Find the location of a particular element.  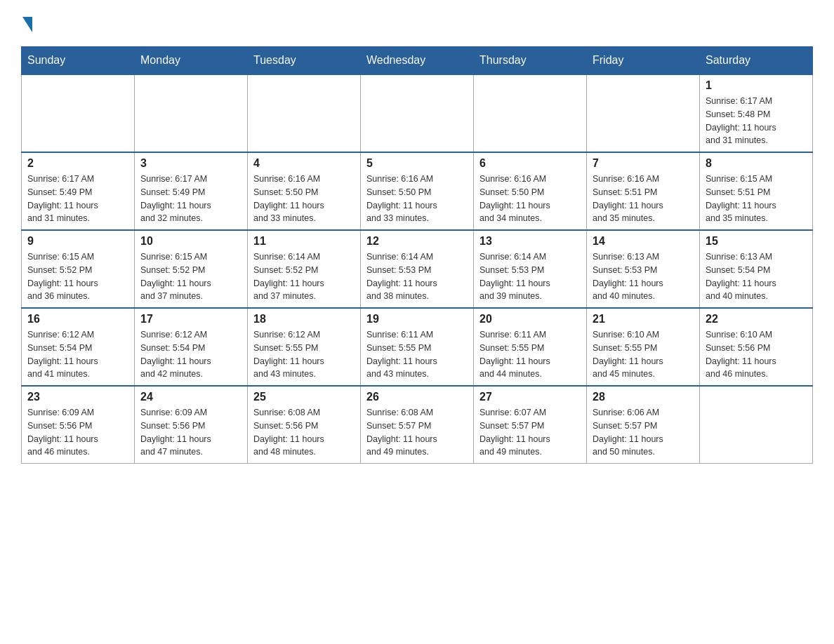

day-number: 24 is located at coordinates (191, 397).